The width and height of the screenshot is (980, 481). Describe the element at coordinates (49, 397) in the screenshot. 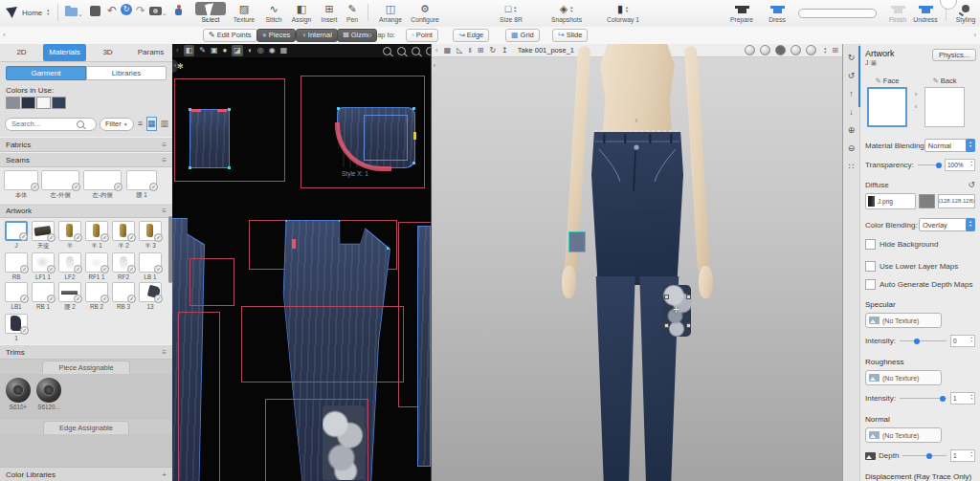

I see `trim-item: S6120...` at that location.